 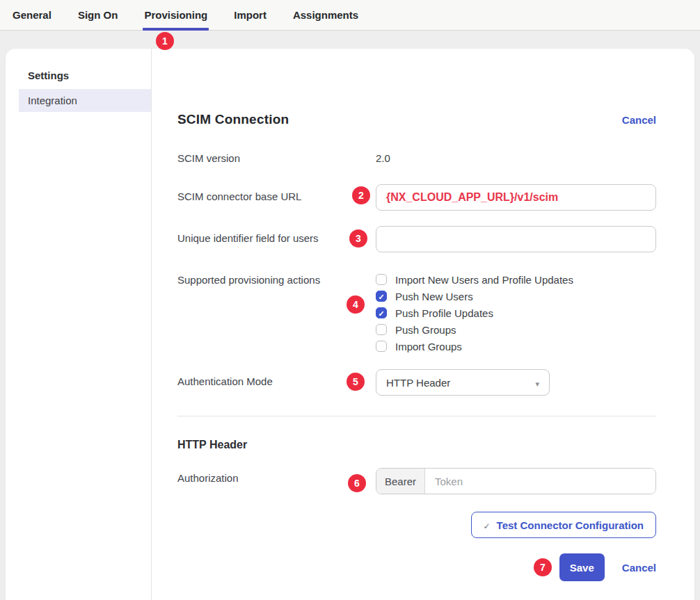 What do you see at coordinates (358, 238) in the screenshot?
I see `step-badge-3: 3` at bounding box center [358, 238].